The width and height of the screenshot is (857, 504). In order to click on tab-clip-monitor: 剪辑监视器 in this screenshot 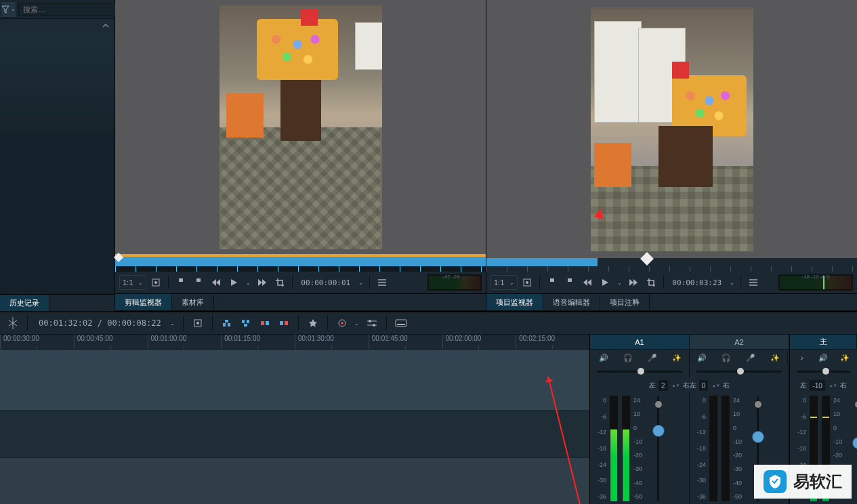, I will do `click(144, 302)`.